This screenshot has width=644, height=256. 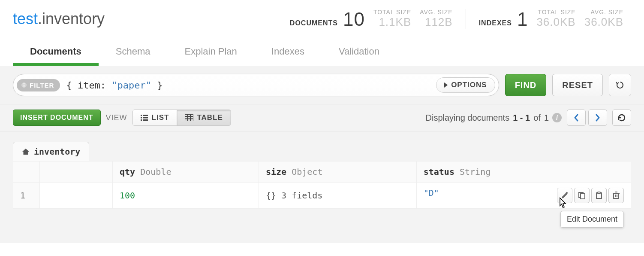 I want to click on refresh-button, so click(x=622, y=118).